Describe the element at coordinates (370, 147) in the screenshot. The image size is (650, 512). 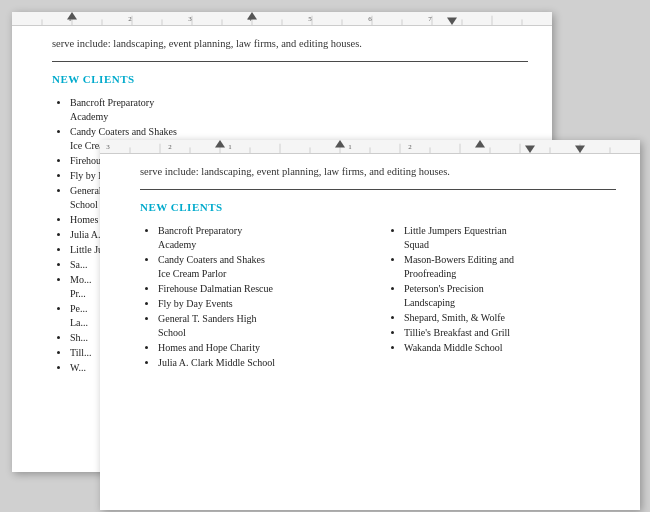
I see `ruler-front: 3 2 1 1 2` at that location.